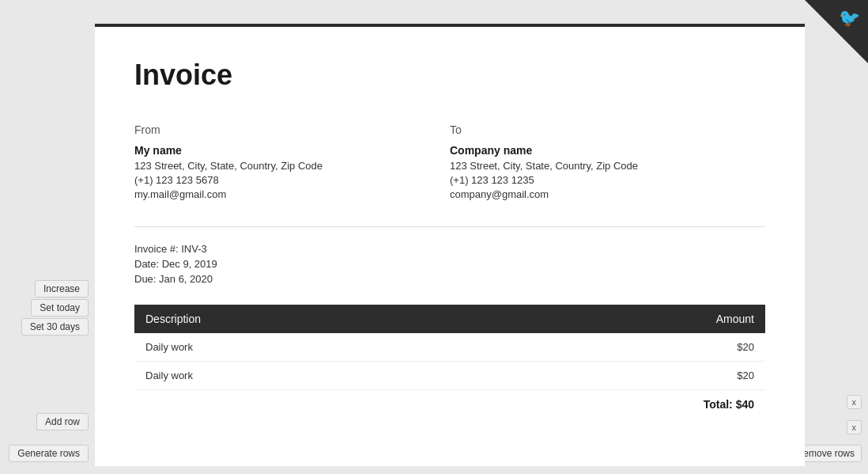  Describe the element at coordinates (62, 422) in the screenshot. I see `add-row-button: Add row` at that location.